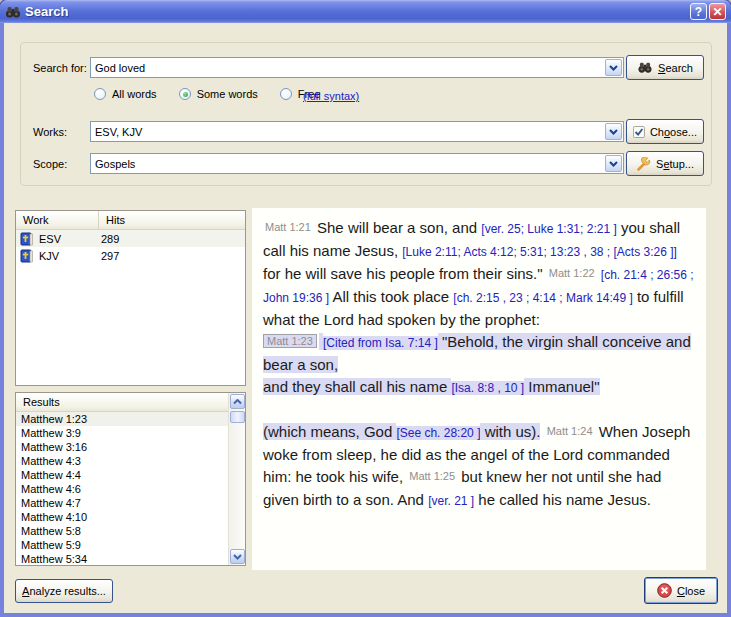  What do you see at coordinates (614, 68) in the screenshot?
I see `search-for-dropdown-button` at bounding box center [614, 68].